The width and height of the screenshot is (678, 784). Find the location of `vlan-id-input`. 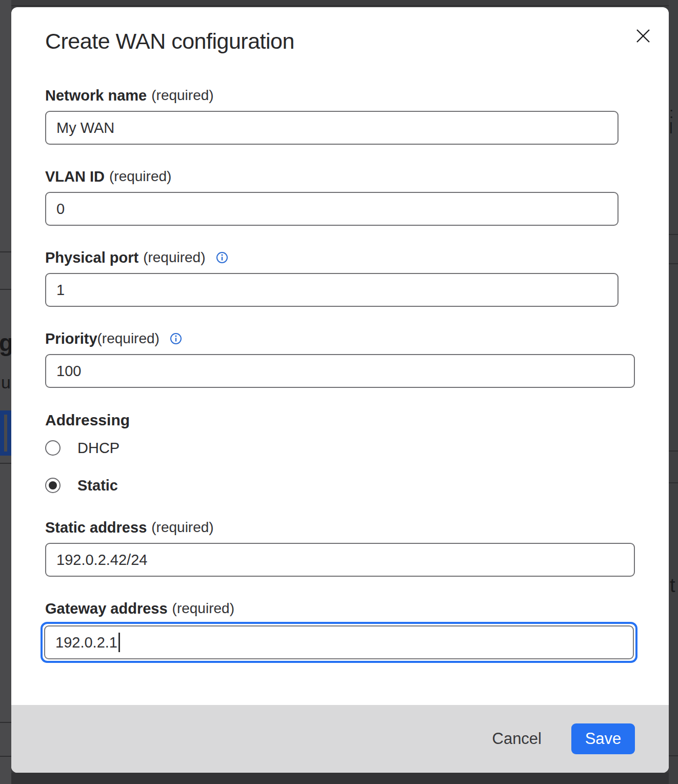

vlan-id-input is located at coordinates (332, 209).